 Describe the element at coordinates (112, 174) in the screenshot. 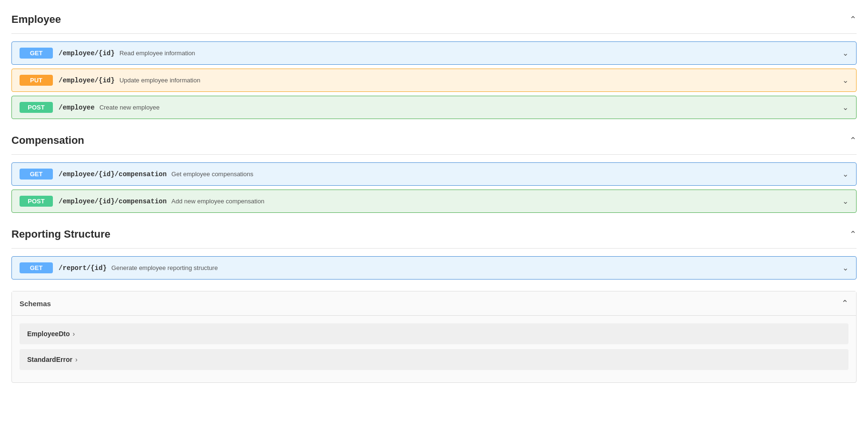

I see `endpoint-path-compensation-0: /employee/{id}/compensation` at that location.